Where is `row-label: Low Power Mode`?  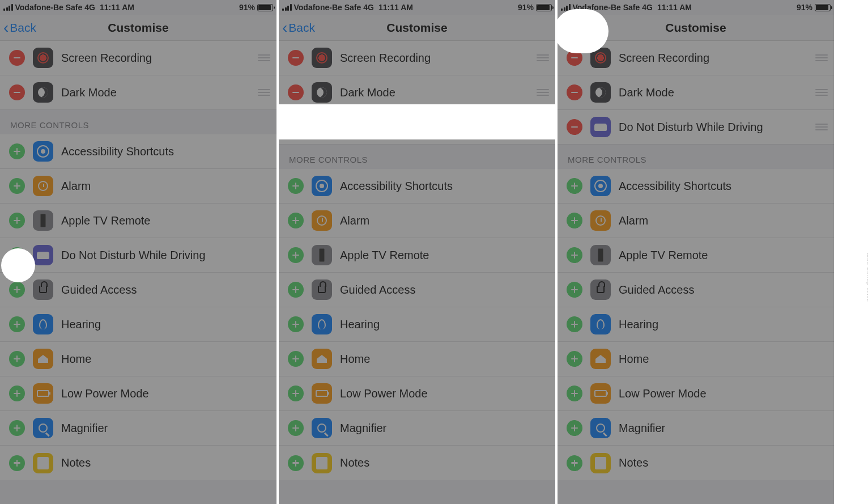
row-label: Low Power Mode is located at coordinates (724, 393).